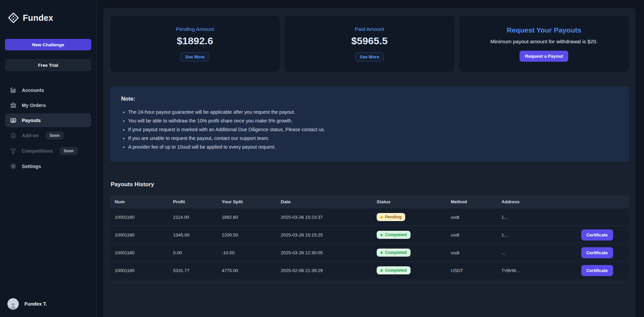 Image resolution: width=644 pixels, height=317 pixels. I want to click on user-profile: Fundex T., so click(48, 308).